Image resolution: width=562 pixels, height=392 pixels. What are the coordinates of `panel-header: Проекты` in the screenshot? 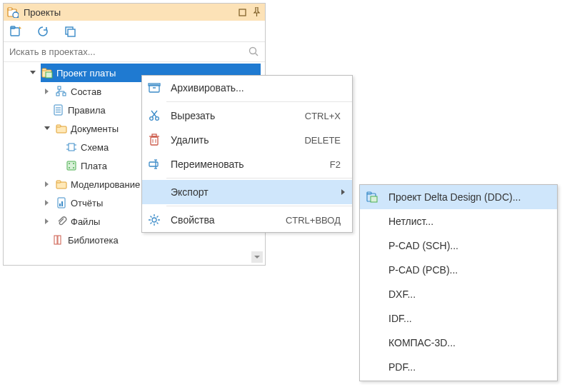 It's located at (134, 12).